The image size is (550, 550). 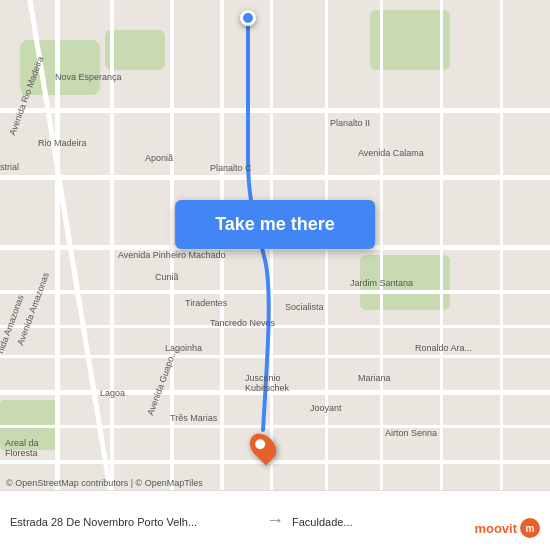 What do you see at coordinates (374, 378) in the screenshot?
I see `neighborhood-mariana: Mariana` at bounding box center [374, 378].